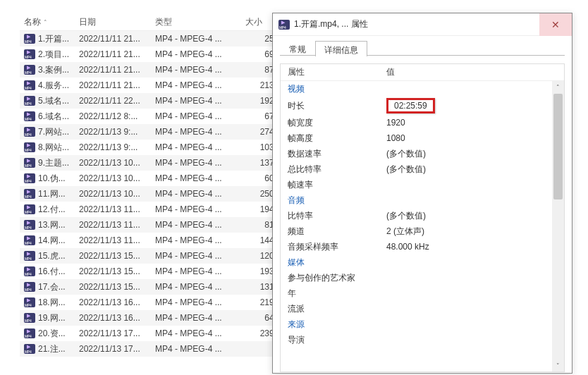  Describe the element at coordinates (154, 194) in the screenshot. I see `file-row: 11.网...2022/11/13 10...MP4 - MPEG-4 ...2…` at that location.